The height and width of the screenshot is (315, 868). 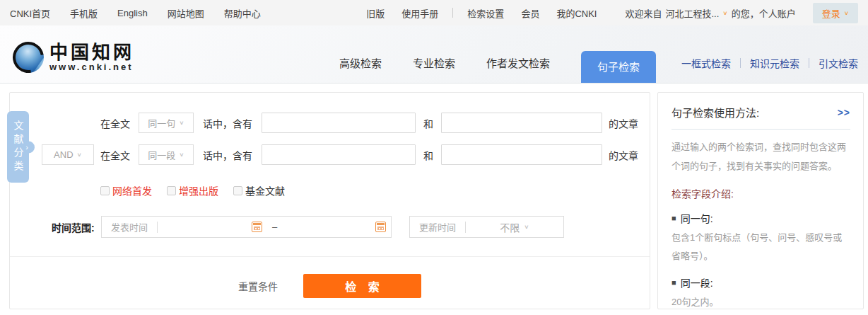 I want to click on link-my-cnki: 我的CNKI, so click(x=577, y=13).